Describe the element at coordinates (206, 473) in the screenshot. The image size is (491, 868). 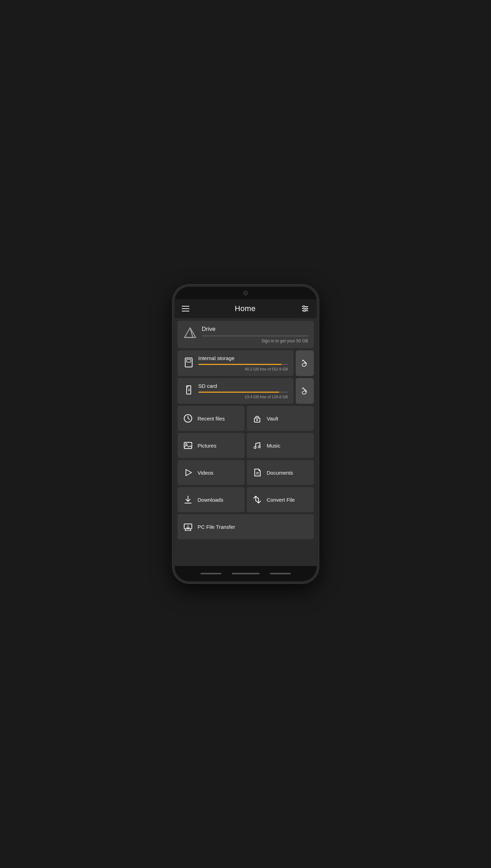
I see `videos-label: Videos` at that location.